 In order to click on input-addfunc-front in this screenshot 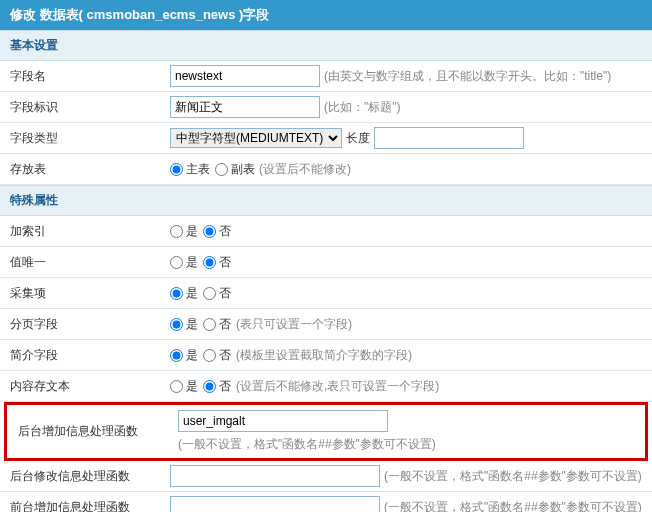, I will do `click(275, 504)`.